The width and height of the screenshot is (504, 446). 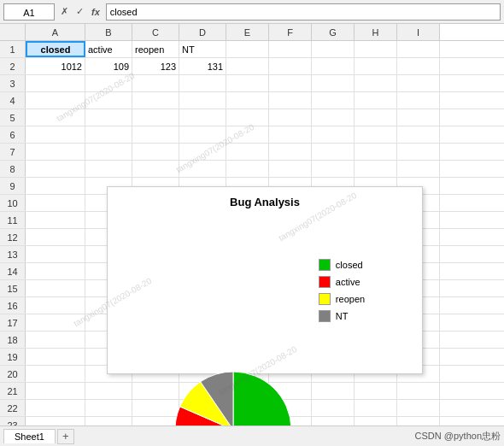 What do you see at coordinates (155, 32) in the screenshot?
I see `col-header-c: C` at bounding box center [155, 32].